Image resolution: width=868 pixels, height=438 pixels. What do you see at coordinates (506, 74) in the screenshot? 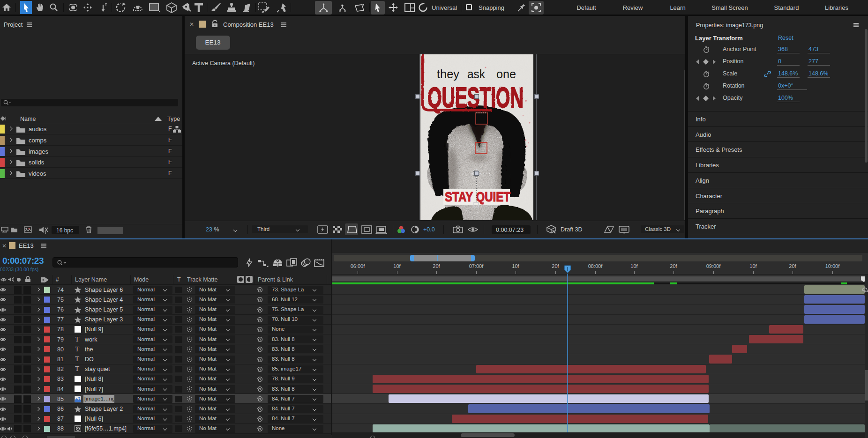
I see `svg-text: one` at bounding box center [506, 74].